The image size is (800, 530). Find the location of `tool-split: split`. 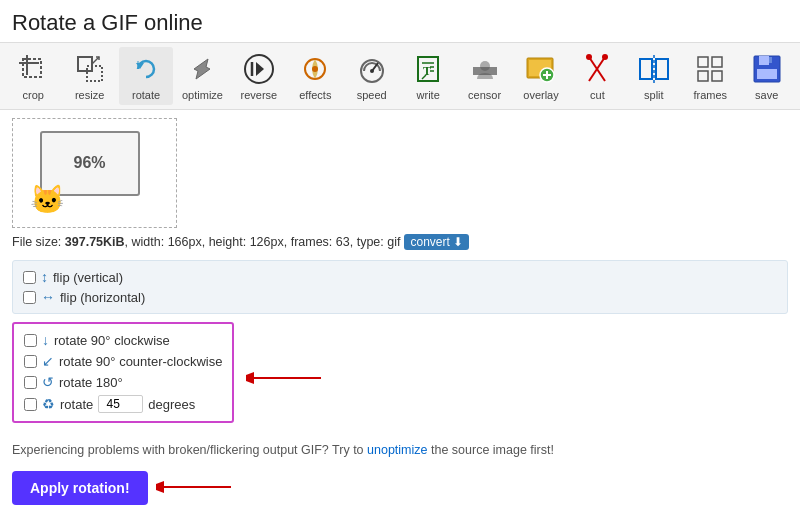

tool-split: split is located at coordinates (654, 76).